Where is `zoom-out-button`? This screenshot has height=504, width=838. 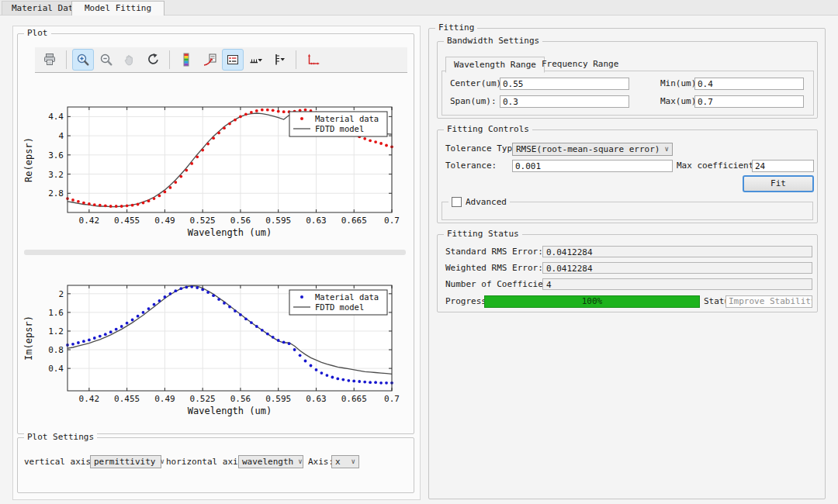
zoom-out-button is located at coordinates (106, 60).